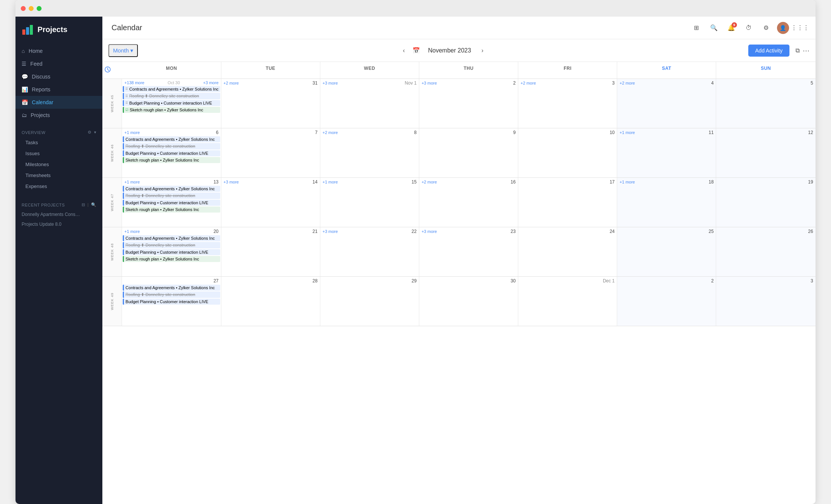 The width and height of the screenshot is (831, 504). Describe the element at coordinates (766, 202) in the screenshot. I see `calendar-day: 19` at that location.